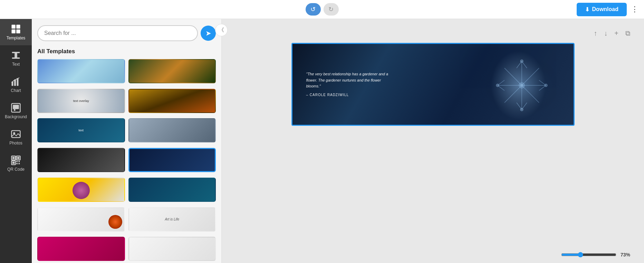  I want to click on chart-icon, so click(16, 82).